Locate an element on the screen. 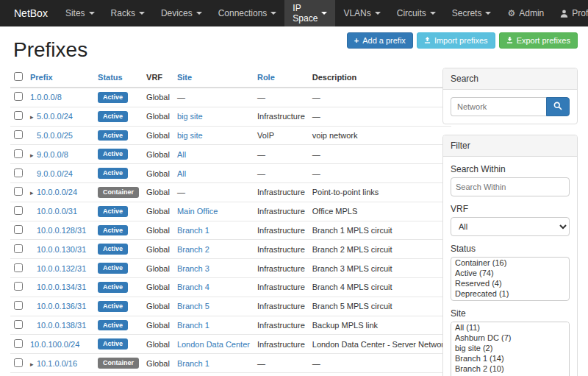  column-header-site: Site is located at coordinates (184, 77).